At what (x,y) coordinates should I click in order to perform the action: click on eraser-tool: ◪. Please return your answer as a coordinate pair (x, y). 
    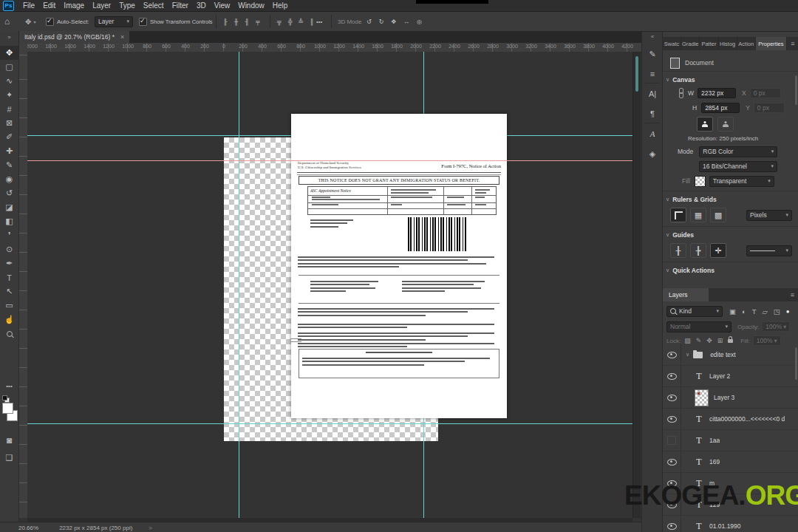
    Looking at the image, I should click on (9, 207).